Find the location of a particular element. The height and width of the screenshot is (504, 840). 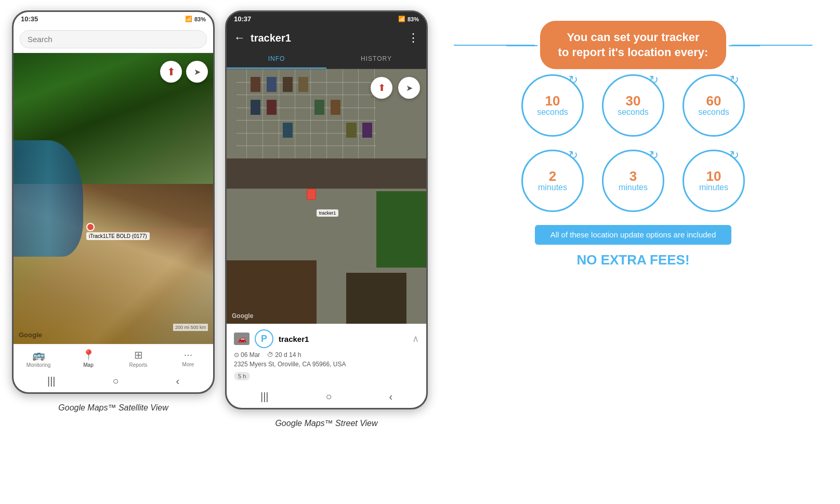

home-btn-2: ○ is located at coordinates (329, 397).